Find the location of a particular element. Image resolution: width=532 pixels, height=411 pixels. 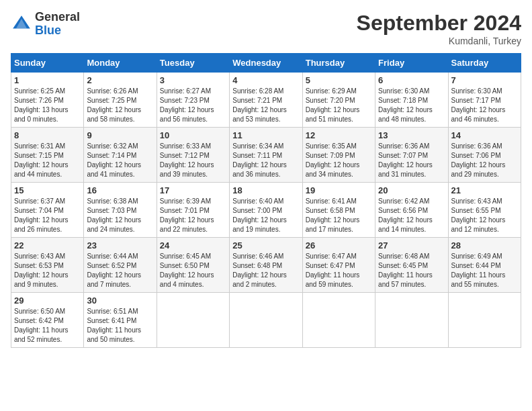

week-row-3: 15 Sunrise: 6:37 AMSunset: 7:04 PMDaylig… is located at coordinates (266, 210).